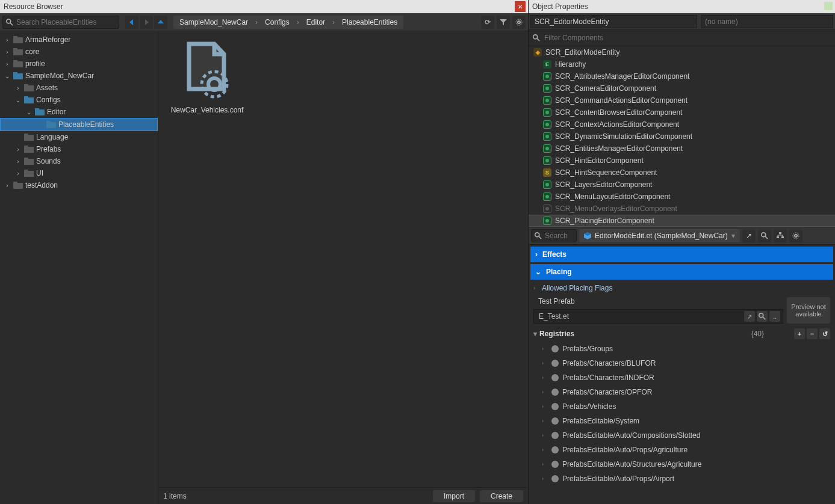 Image resolution: width=835 pixels, height=504 pixels. I want to click on component-item: SCR_CommandActionsEditorComponent, so click(681, 100).